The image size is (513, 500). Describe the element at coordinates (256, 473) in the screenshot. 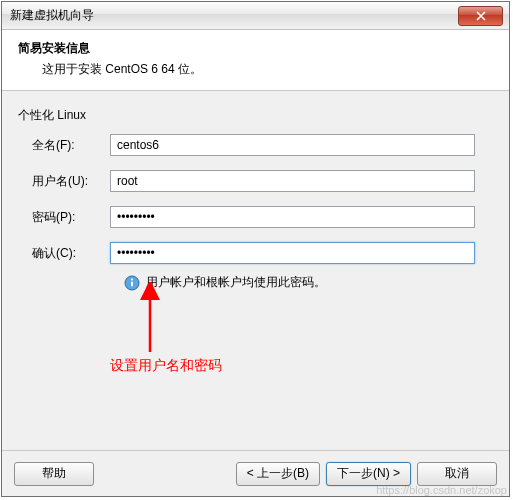

I see `footer: 帮助 < 上一步(B) 下一步(N) > 取消` at that location.